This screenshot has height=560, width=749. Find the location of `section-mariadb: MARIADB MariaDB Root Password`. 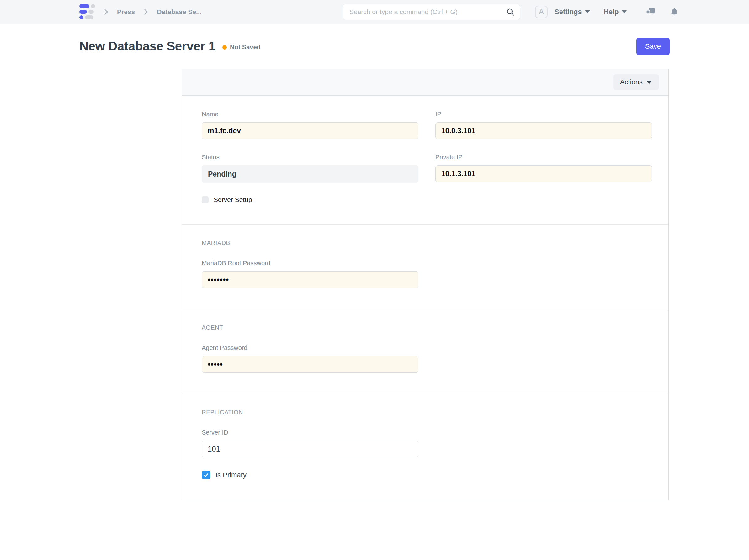

section-mariadb: MARIADB MariaDB Root Password is located at coordinates (425, 266).